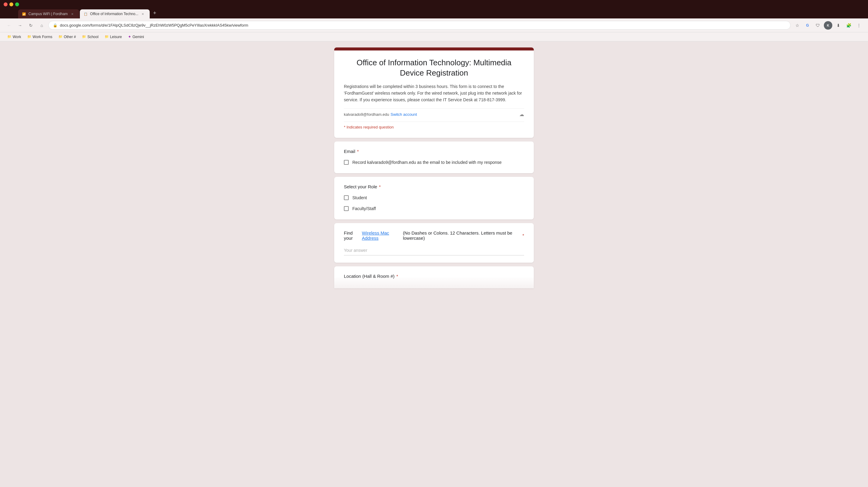 This screenshot has width=868, height=487. Describe the element at coordinates (93, 37) in the screenshot. I see `bookmark-school-label: School` at that location.